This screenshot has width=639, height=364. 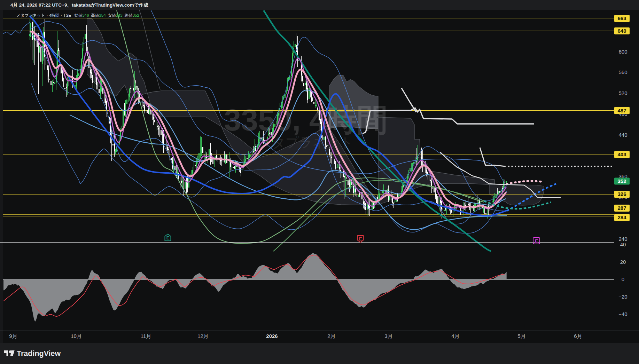 What do you see at coordinates (623, 52) in the screenshot?
I see `svg-text: 600` at bounding box center [623, 52].